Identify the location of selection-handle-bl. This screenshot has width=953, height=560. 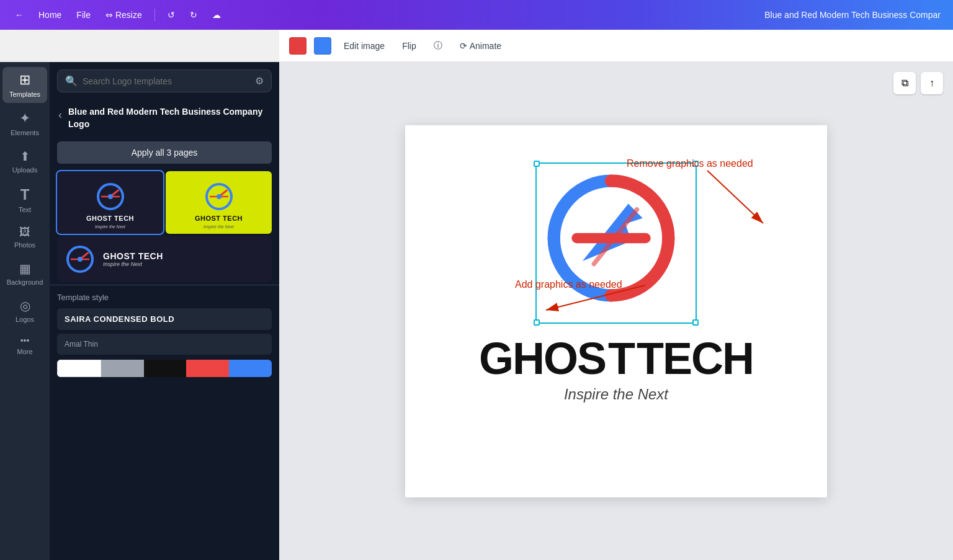
(537, 322).